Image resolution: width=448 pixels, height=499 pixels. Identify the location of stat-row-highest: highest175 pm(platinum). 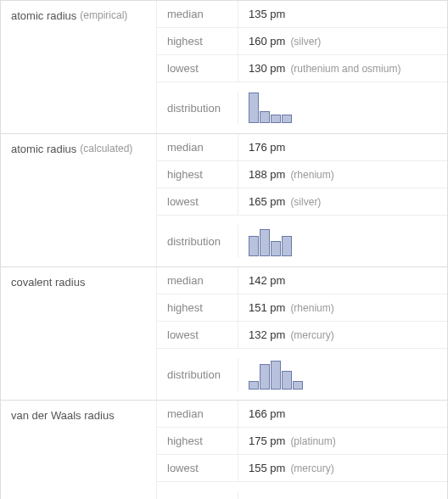
(302, 441).